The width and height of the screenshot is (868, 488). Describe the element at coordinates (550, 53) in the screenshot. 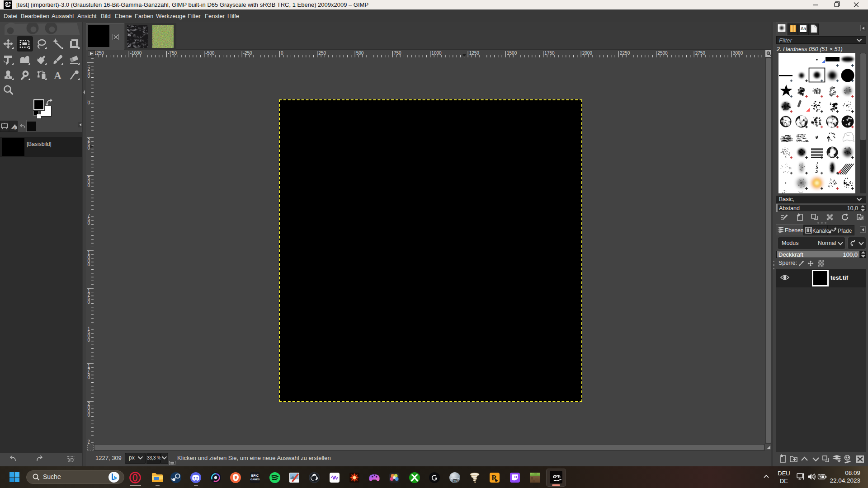

I see `svg-text: 1750` at that location.